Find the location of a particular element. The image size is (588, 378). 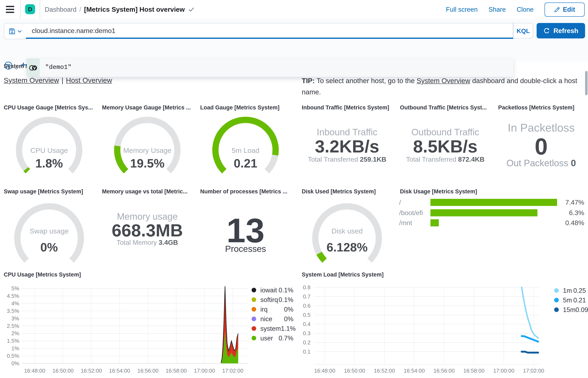

svg-text: 5% is located at coordinates (15, 288).